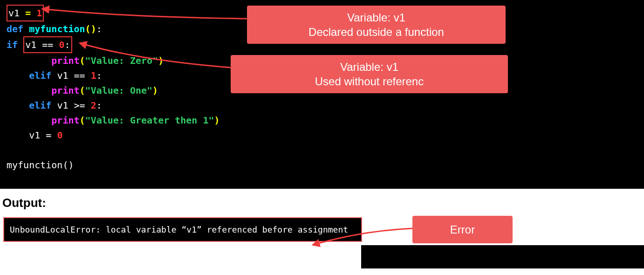 The width and height of the screenshot is (644, 275). Describe the element at coordinates (91, 29) in the screenshot. I see `code-paren: ()` at that location.